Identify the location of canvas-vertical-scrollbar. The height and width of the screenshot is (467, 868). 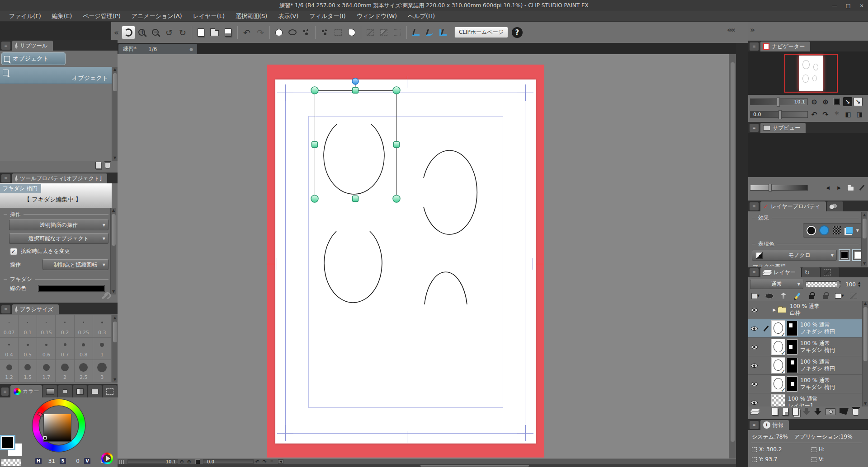
(732, 257).